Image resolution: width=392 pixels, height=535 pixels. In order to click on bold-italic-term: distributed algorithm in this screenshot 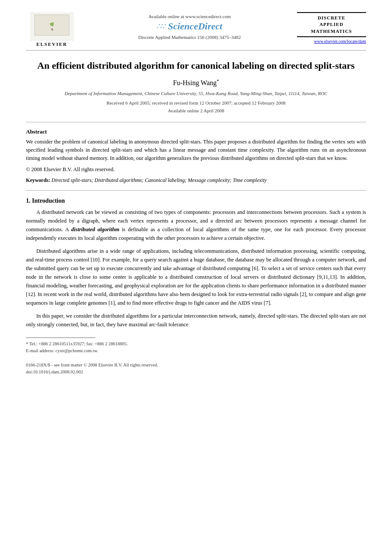, I will do `click(95, 229)`.